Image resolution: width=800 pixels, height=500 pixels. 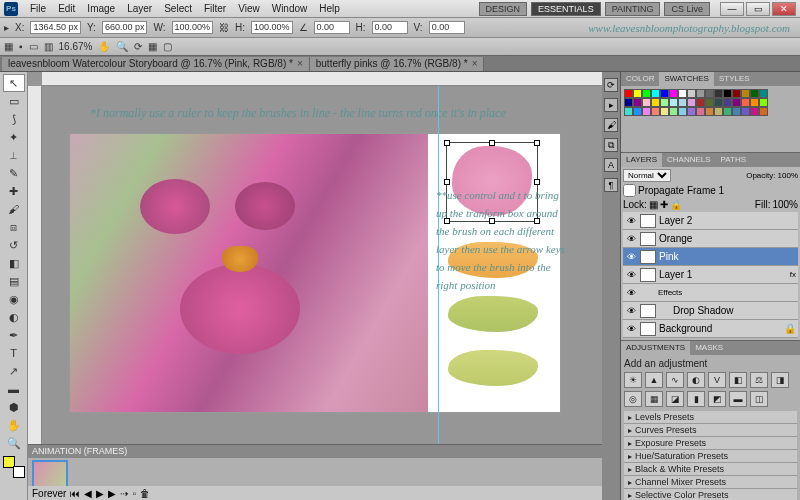 What do you see at coordinates (734, 160) in the screenshot?
I see `paths-tab: PATHS` at bounding box center [734, 160].